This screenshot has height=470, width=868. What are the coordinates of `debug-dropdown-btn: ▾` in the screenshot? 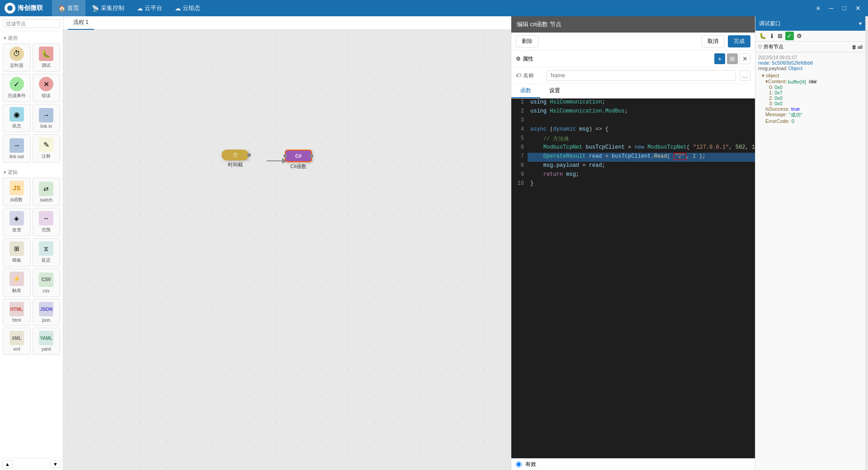 It's located at (860, 24).